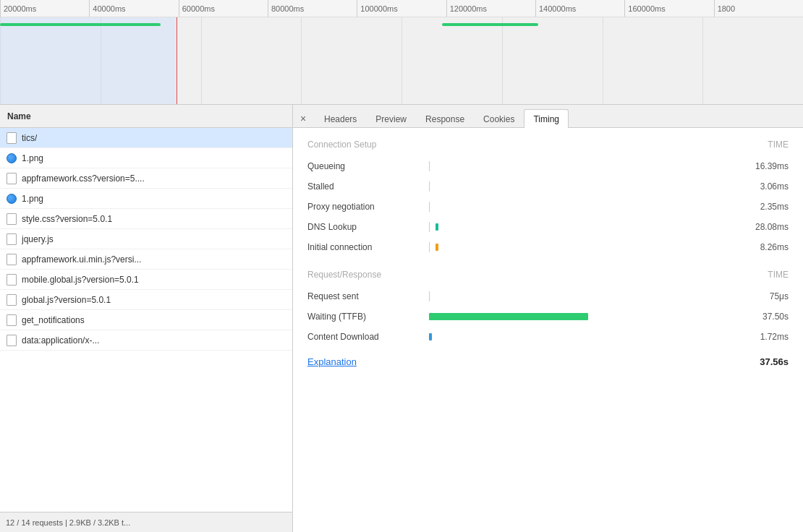  I want to click on timing-row-value: 37.50s, so click(760, 317).